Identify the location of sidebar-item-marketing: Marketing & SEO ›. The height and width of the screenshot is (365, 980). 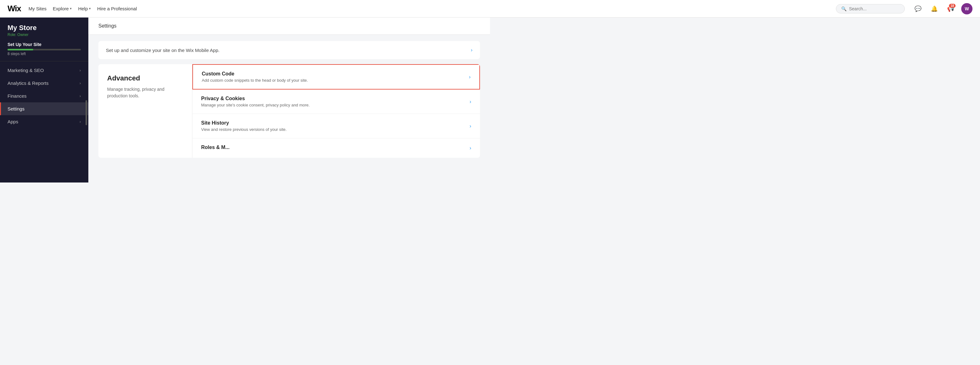
(44, 70).